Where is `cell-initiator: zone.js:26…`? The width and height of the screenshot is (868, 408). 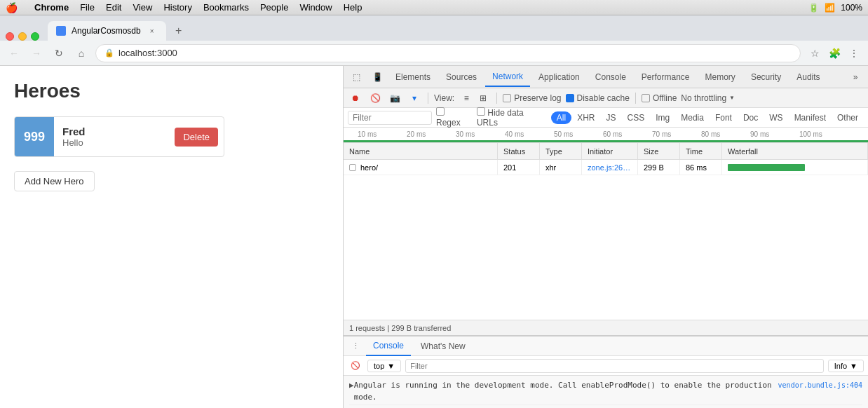 cell-initiator: zone.js:26… is located at coordinates (610, 167).